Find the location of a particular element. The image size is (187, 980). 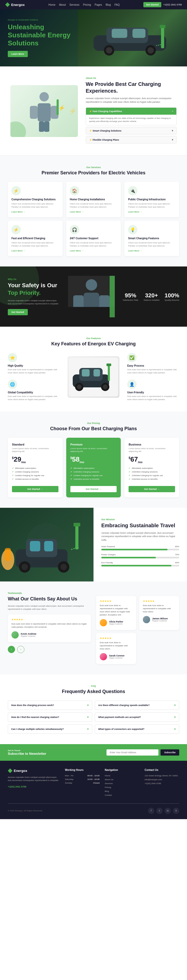

stat-label-1: Satisfaction Rate is located at coordinates (130, 300).